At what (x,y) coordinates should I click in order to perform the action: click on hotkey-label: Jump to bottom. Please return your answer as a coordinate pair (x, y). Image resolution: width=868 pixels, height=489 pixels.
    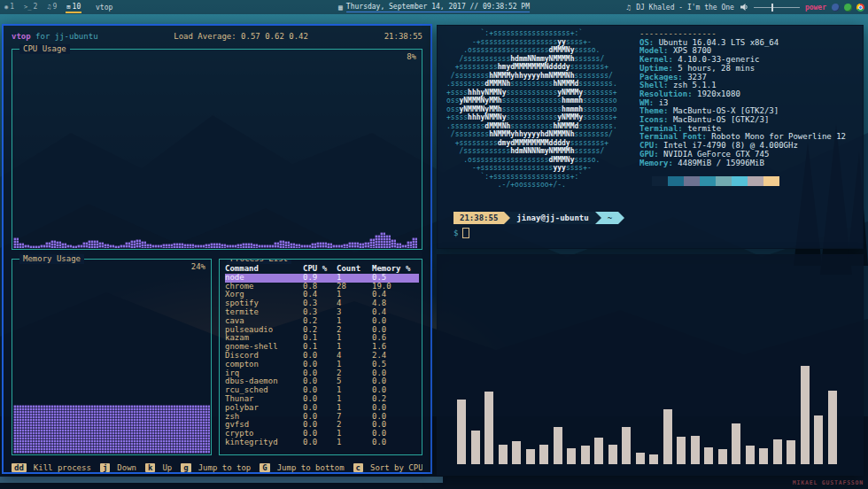
    Looking at the image, I should click on (311, 468).